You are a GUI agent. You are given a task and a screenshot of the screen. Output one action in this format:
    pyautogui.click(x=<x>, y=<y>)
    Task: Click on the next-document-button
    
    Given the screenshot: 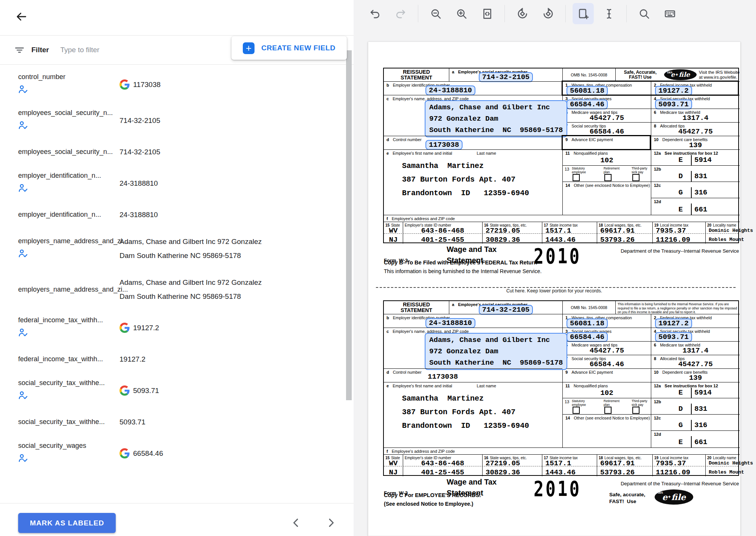 What is the action you would take?
    pyautogui.click(x=331, y=523)
    